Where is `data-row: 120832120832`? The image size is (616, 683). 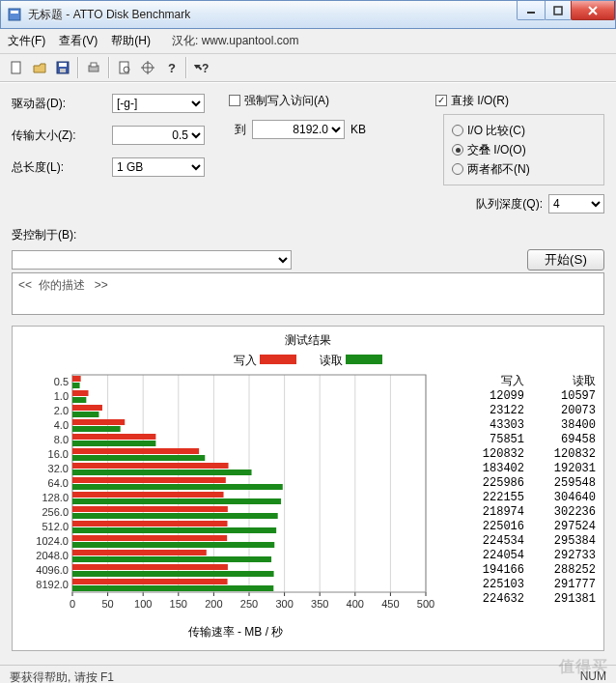 data-row: 120832120832 is located at coordinates (525, 454).